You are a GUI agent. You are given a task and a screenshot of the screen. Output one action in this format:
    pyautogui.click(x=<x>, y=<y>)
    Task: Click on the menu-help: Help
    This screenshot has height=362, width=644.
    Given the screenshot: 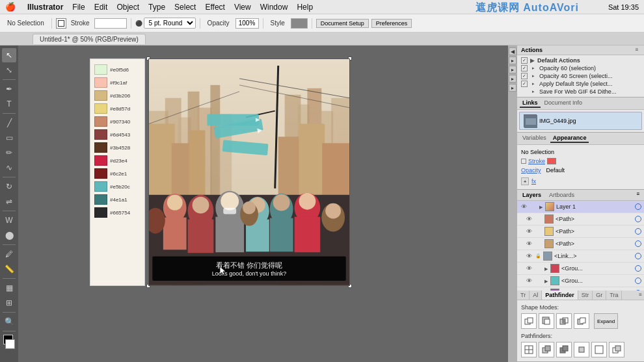 What is the action you would take?
    pyautogui.click(x=304, y=7)
    